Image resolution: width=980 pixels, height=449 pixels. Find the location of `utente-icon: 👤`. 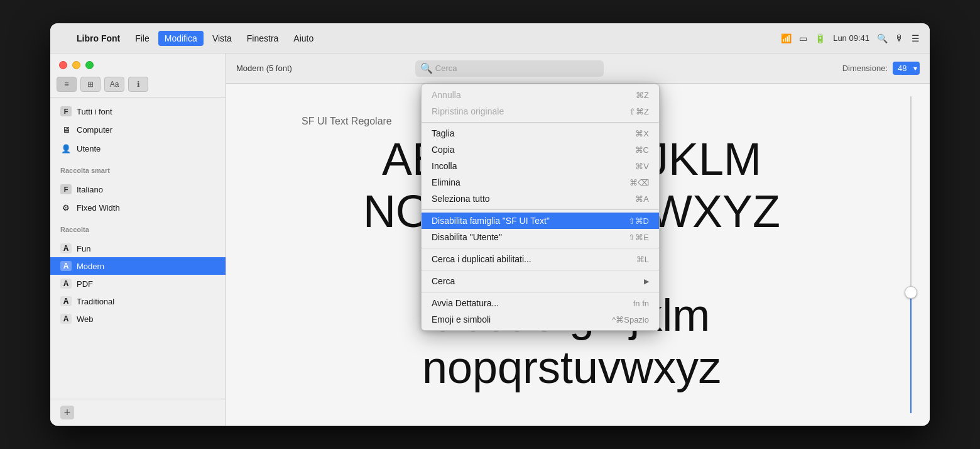

utente-icon: 👤 is located at coordinates (66, 148).